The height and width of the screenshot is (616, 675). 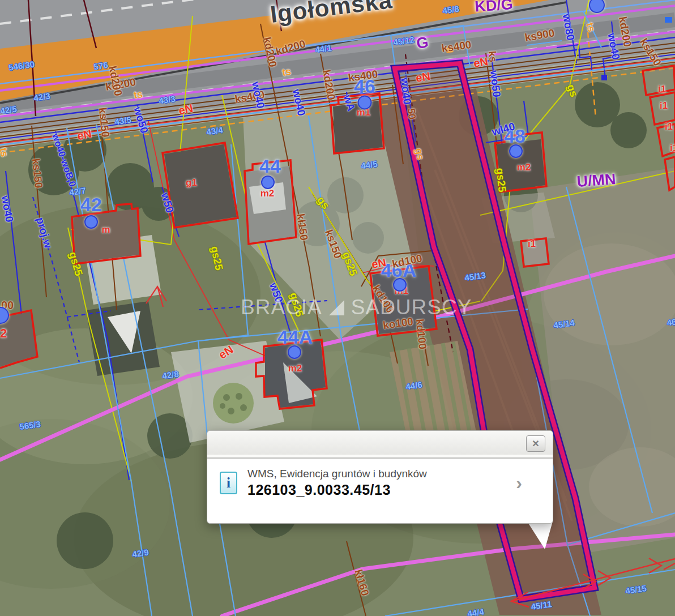 What do you see at coordinates (229, 483) in the screenshot?
I see `info-icon: i` at bounding box center [229, 483].